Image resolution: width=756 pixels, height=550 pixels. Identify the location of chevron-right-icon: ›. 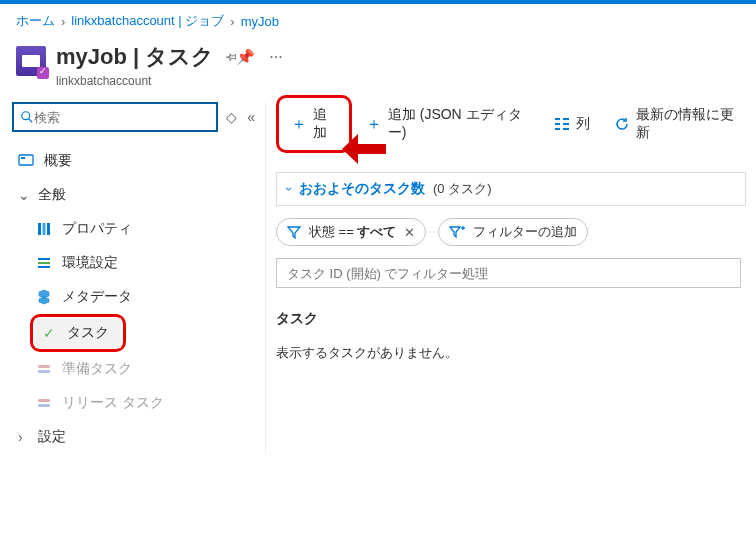
(23, 437).